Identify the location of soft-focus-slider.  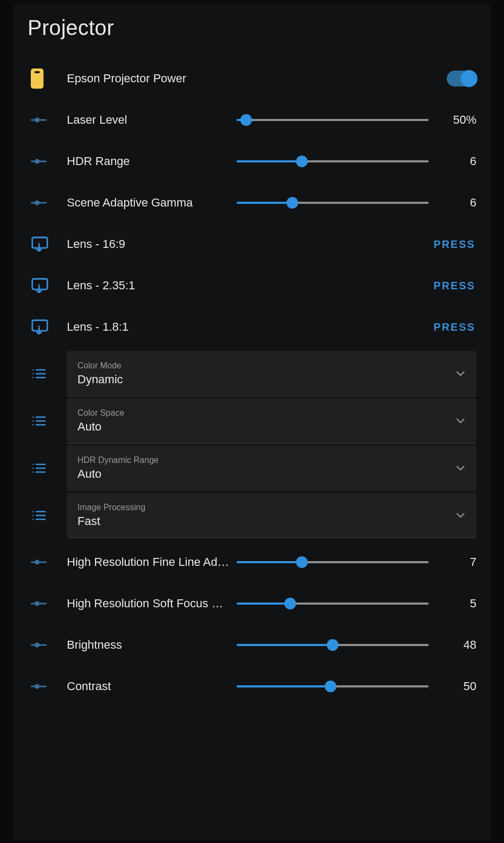
(333, 604).